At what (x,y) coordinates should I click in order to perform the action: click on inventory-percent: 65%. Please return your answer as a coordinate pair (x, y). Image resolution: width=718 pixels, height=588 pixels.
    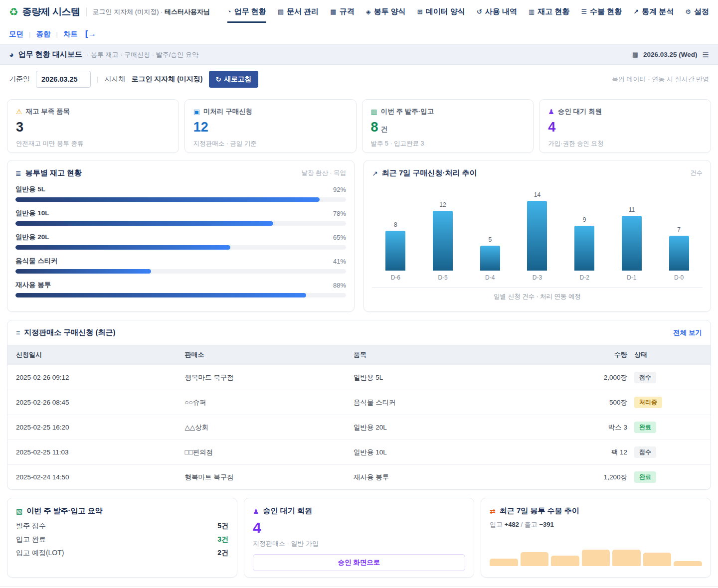
    Looking at the image, I should click on (340, 237).